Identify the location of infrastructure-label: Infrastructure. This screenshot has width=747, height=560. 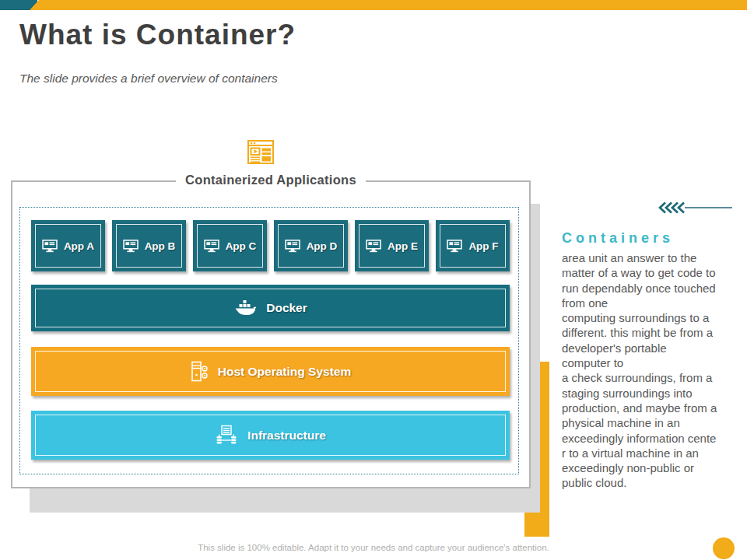
(286, 436).